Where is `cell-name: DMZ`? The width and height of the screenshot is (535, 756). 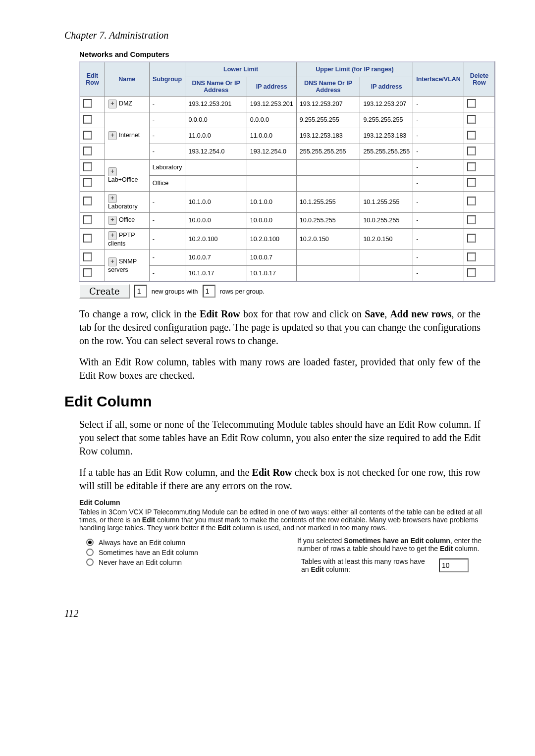
cell-name: DMZ is located at coordinates (126, 103).